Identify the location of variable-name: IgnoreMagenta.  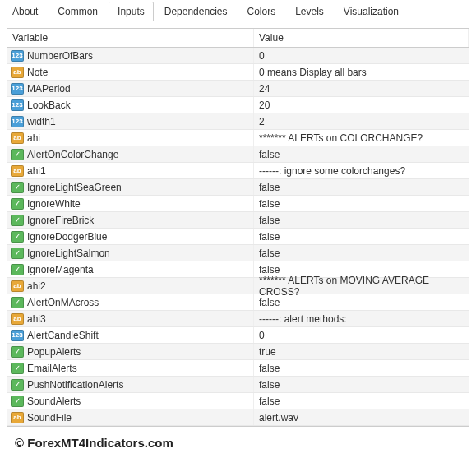
(61, 270).